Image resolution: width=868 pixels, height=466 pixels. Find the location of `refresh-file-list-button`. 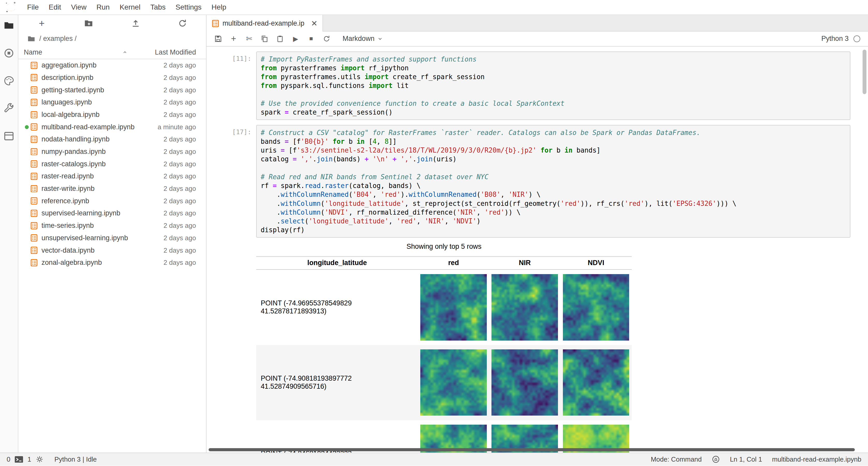

refresh-file-list-button is located at coordinates (183, 23).